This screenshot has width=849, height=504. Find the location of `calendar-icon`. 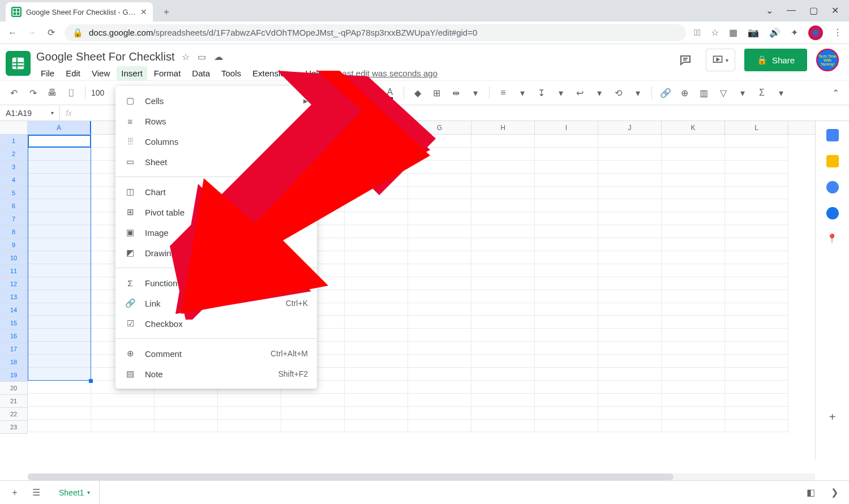

calendar-icon is located at coordinates (833, 135).